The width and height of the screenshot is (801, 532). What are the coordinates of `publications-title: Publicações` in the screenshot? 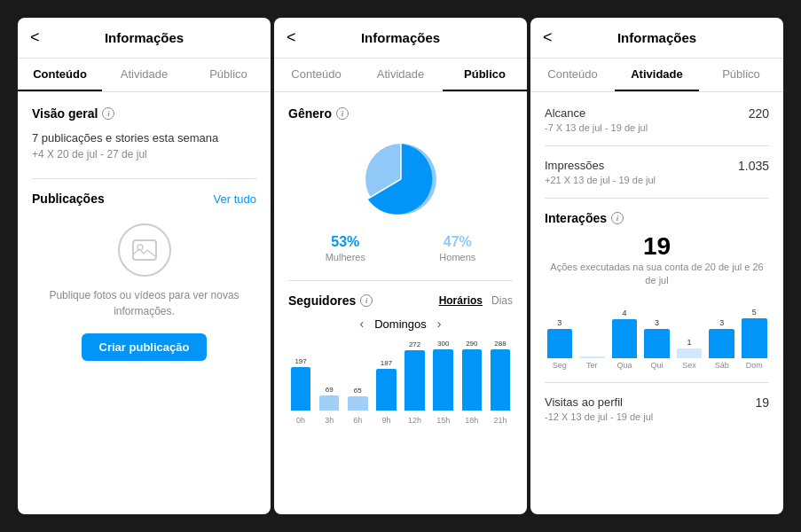 It's located at (68, 199).